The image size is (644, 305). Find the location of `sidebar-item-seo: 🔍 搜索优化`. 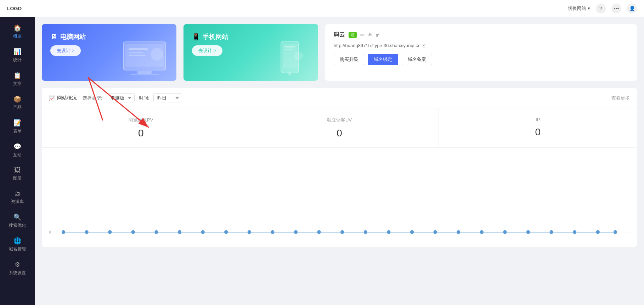

sidebar-item-seo: 🔍 搜索优化 is located at coordinates (17, 221).